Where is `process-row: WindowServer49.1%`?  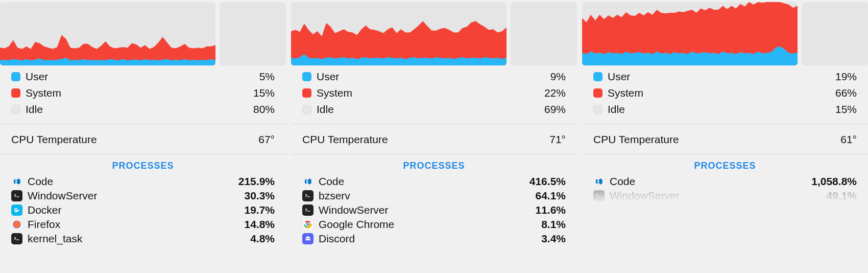
process-row: WindowServer49.1% is located at coordinates (725, 196).